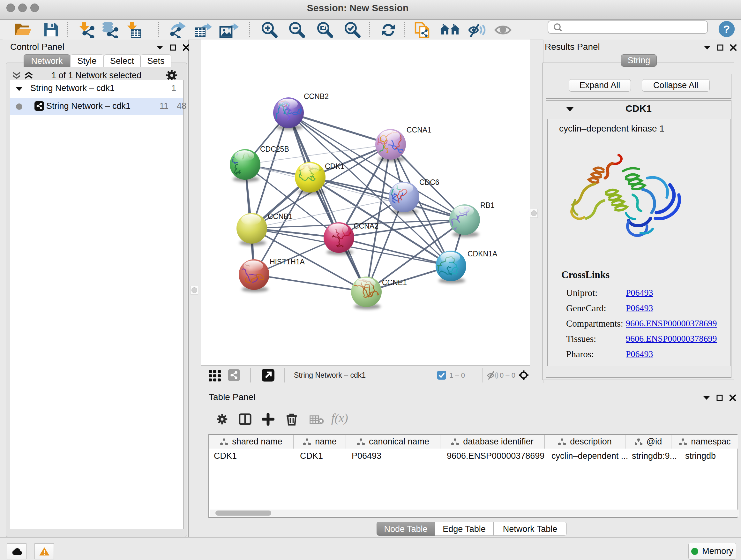 Image resolution: width=741 pixels, height=560 pixels. Describe the element at coordinates (335, 166) in the screenshot. I see `svg-text: CDK1` at that location.